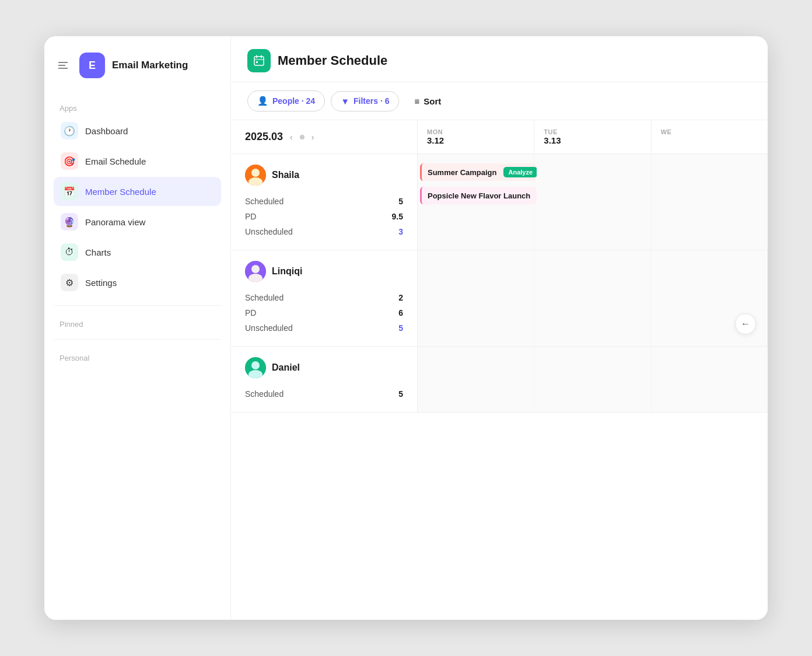  Describe the element at coordinates (69, 161) in the screenshot. I see `email-schedule-icon: 🎯` at that location.